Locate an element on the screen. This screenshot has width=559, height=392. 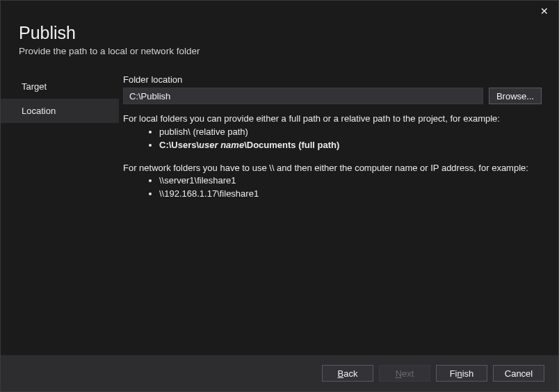
wizard-footer: Back Next Finish Cancel is located at coordinates (280, 373).